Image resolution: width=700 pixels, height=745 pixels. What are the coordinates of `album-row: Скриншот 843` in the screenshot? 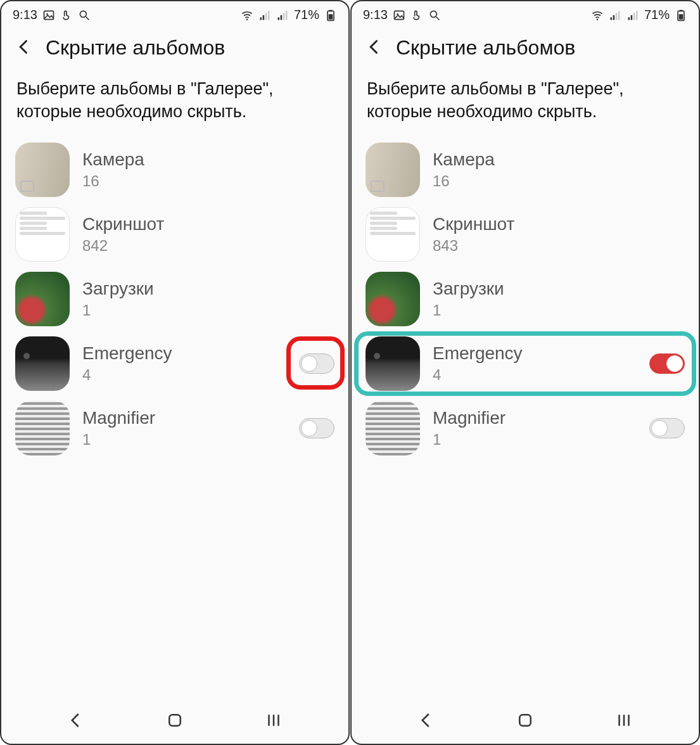 It's located at (525, 234).